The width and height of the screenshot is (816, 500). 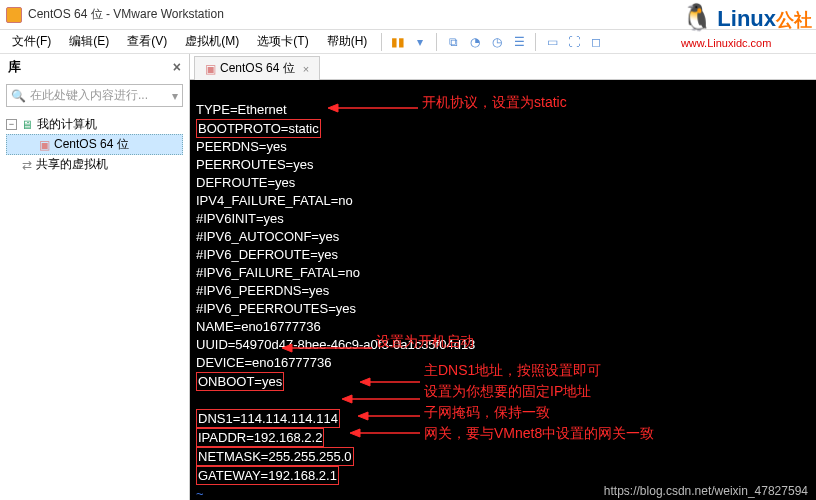 I want to click on wm-brand: Linux, so click(x=746, y=18).